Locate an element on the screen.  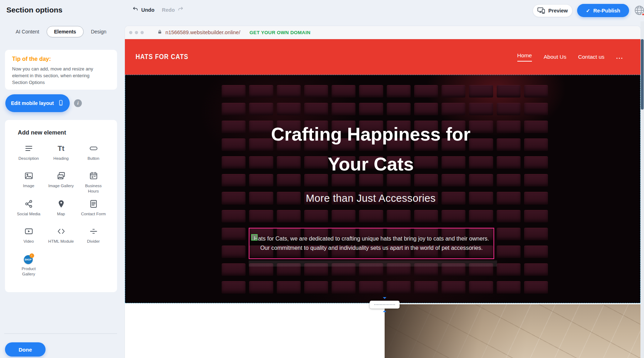
resize-dotted-line is located at coordinates (385, 305).